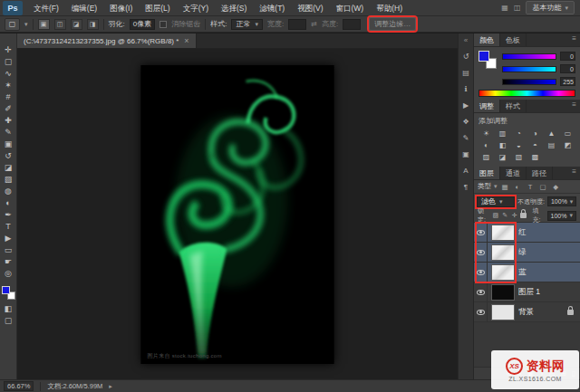  I want to click on vibrance-icon: ▲, so click(551, 134).